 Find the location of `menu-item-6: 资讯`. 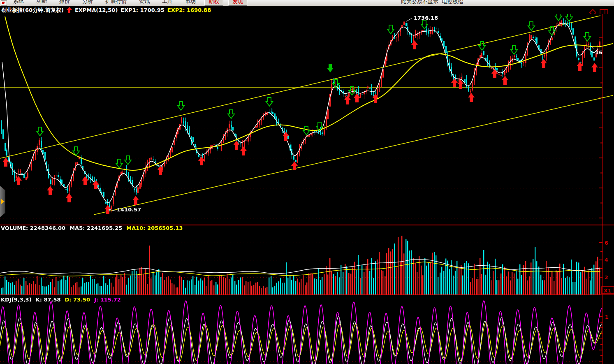

menu-item-6: 资讯 is located at coordinates (144, 2).